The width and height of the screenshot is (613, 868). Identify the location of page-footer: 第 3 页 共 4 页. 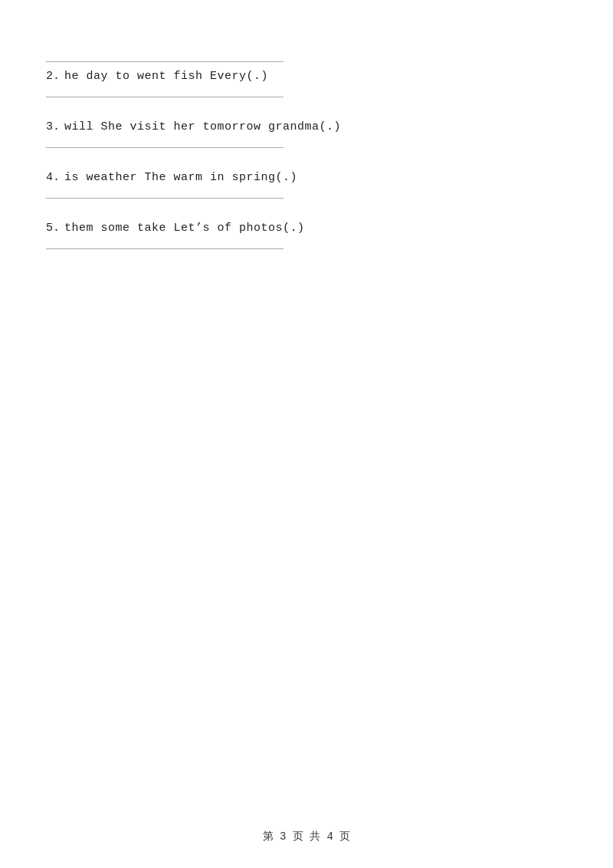
(306, 837).